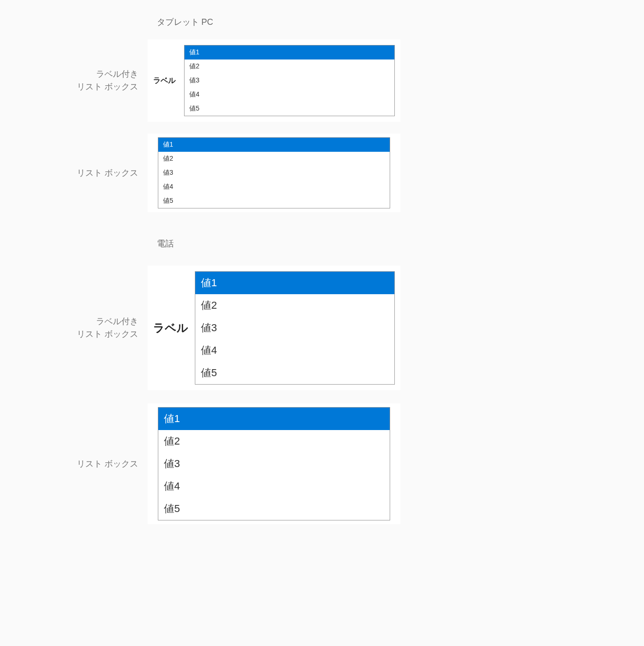 The height and width of the screenshot is (646, 644). What do you see at coordinates (274, 81) in the screenshot?
I see `card-labeled-listbox-tablet: ラベル 値1 値2 値3 値4 値5` at bounding box center [274, 81].